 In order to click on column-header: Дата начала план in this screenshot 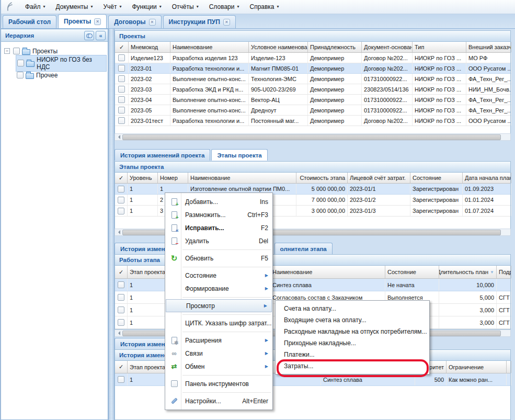, I will do `click(487, 178)`.